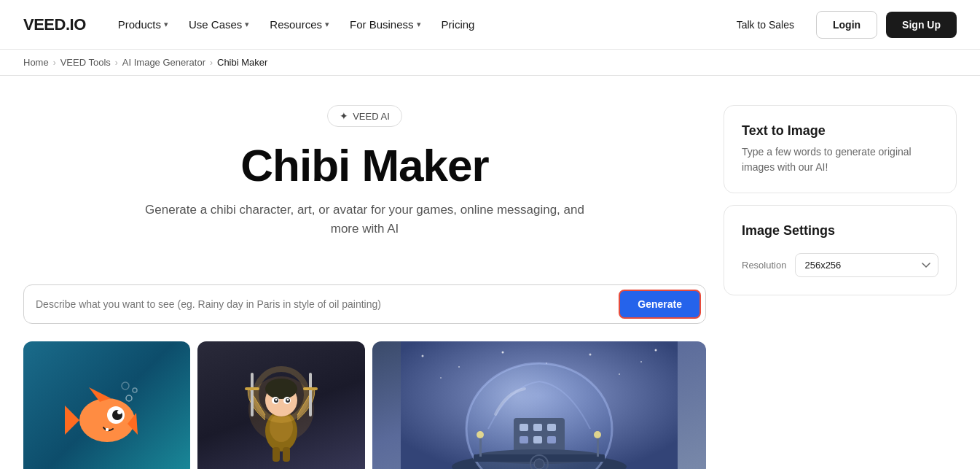  Describe the element at coordinates (840, 265) in the screenshot. I see `settings-resolution-row: Resolution 256x256 512x512 1024x1024` at that location.